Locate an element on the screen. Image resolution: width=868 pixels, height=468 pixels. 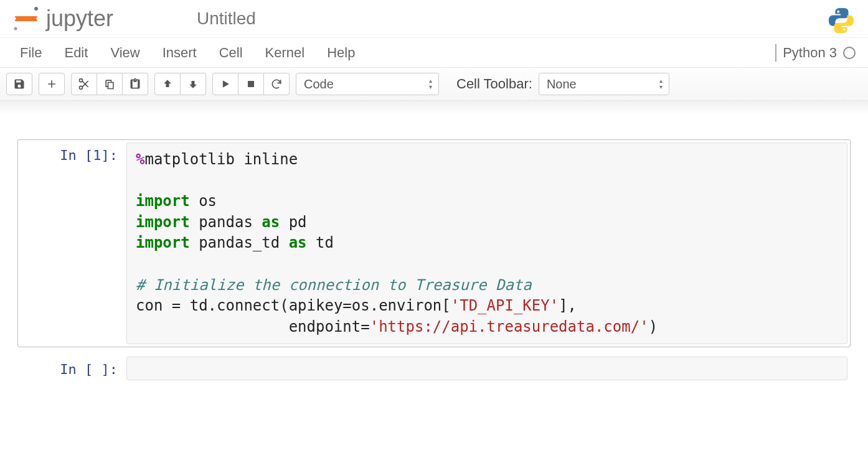
restart-button is located at coordinates (276, 84).